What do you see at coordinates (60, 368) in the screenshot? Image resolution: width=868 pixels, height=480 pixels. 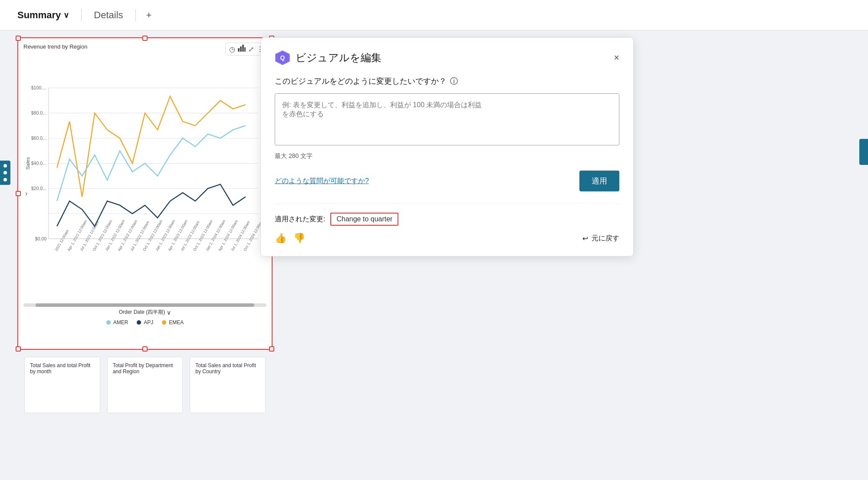 I see `bottom-card-1-title: Total Sales and total Profit by month` at bounding box center [60, 368].